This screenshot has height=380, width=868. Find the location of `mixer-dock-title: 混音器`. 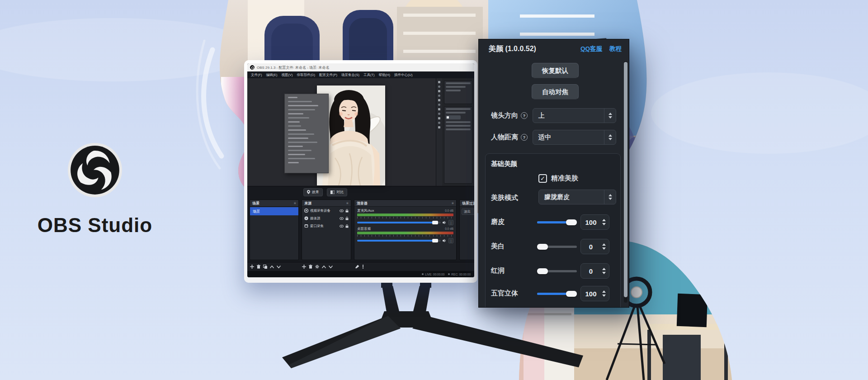

mixer-dock-title: 混音器 is located at coordinates (362, 204).